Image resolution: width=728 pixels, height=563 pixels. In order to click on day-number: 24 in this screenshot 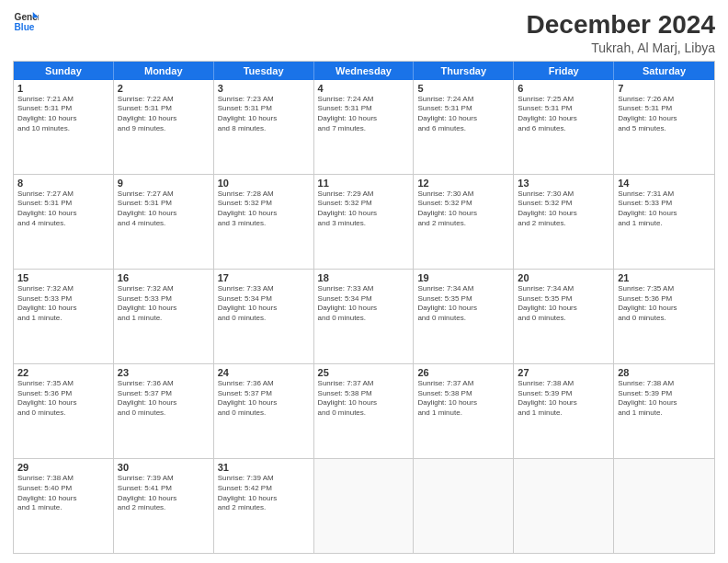, I will do `click(264, 373)`.